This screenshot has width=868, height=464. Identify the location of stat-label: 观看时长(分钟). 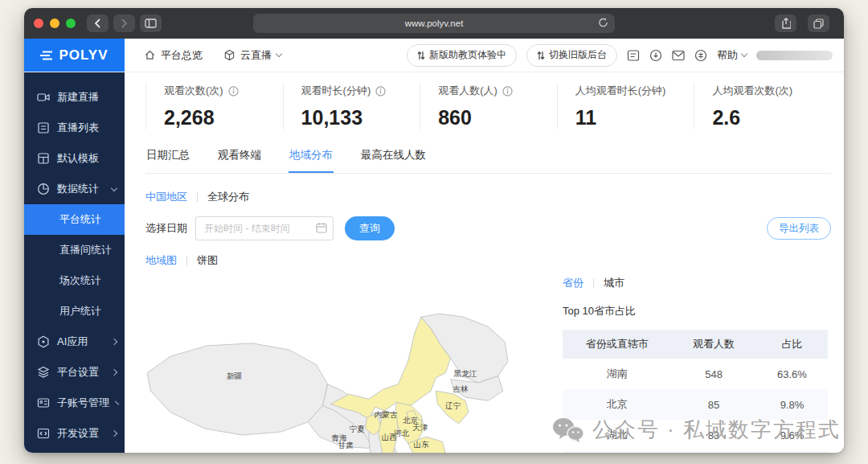
(336, 91).